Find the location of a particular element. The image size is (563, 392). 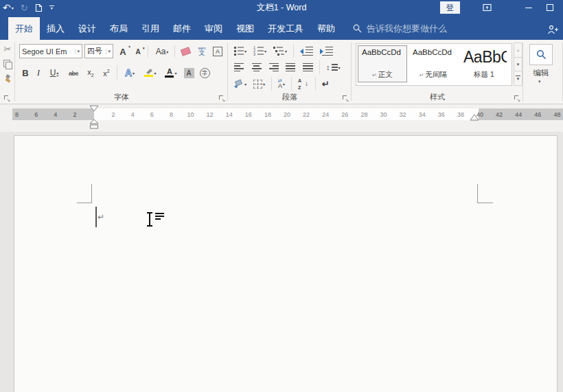

character-shading-button: A is located at coordinates (189, 73).